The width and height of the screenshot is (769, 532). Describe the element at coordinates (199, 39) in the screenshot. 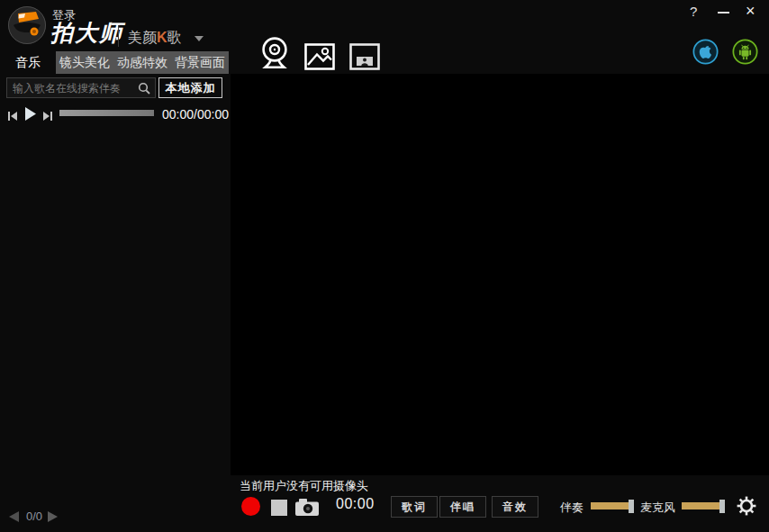

I see `mode-caret-icon` at that location.